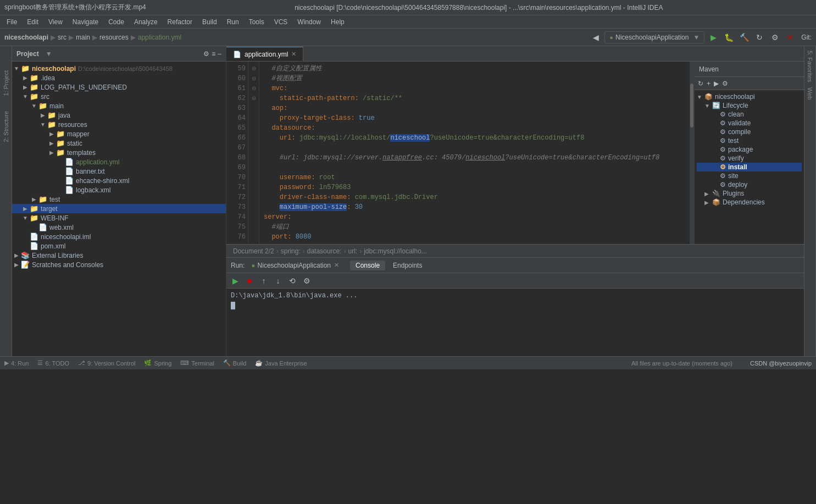 Image resolution: width=816 pixels, height=504 pixels. What do you see at coordinates (759, 37) in the screenshot?
I see `refresh-button: ↻` at bounding box center [759, 37].